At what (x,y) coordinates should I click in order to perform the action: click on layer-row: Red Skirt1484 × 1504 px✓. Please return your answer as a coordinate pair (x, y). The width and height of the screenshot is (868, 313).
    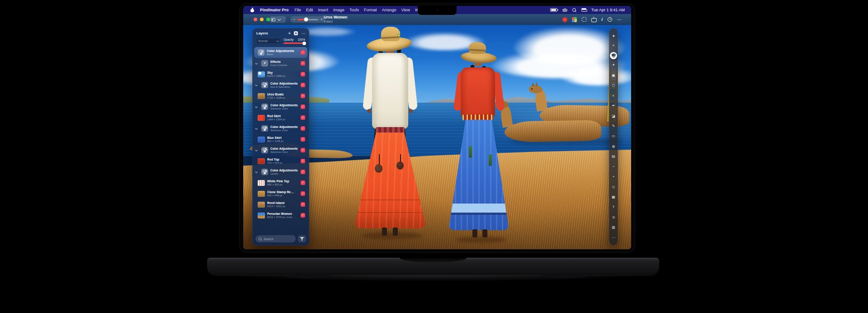
    Looking at the image, I should click on (281, 118).